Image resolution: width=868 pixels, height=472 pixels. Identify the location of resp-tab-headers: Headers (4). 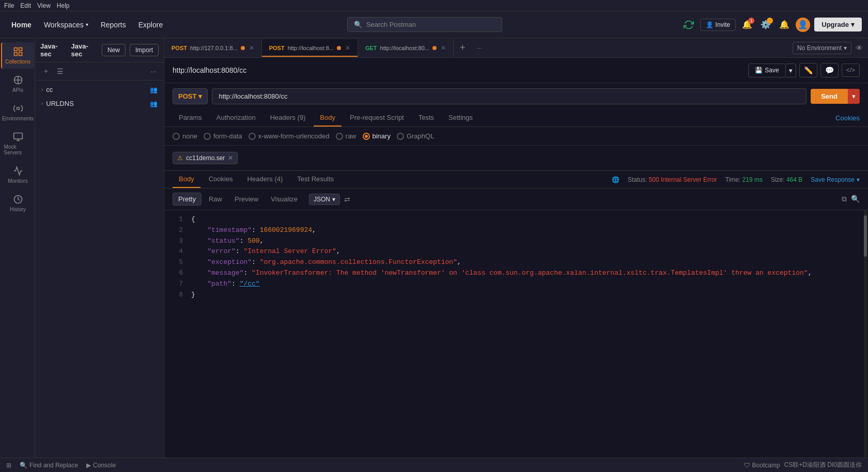
(266, 180).